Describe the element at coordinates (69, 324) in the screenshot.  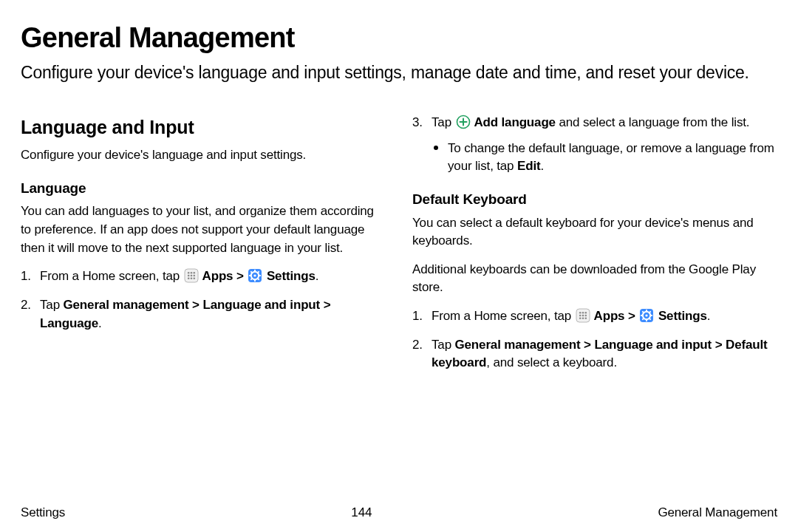
I see `path-language: Language` at that location.